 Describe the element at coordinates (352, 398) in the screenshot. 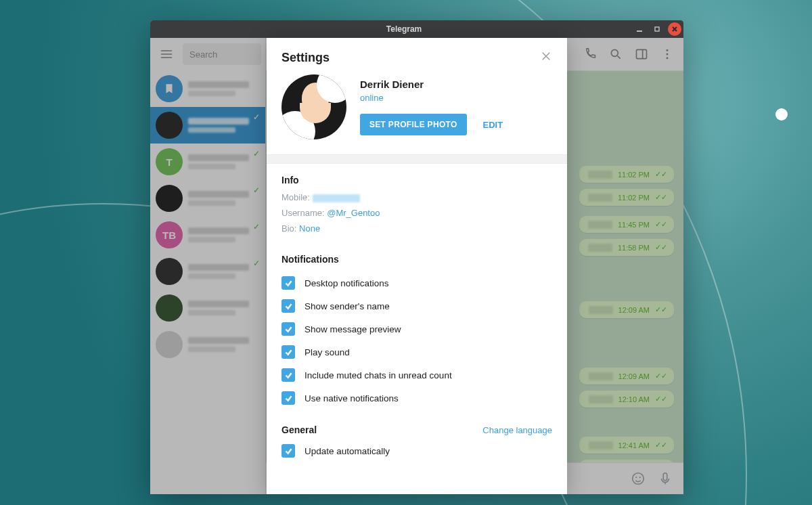

I see `checkbox-label: Use native notifications` at that location.